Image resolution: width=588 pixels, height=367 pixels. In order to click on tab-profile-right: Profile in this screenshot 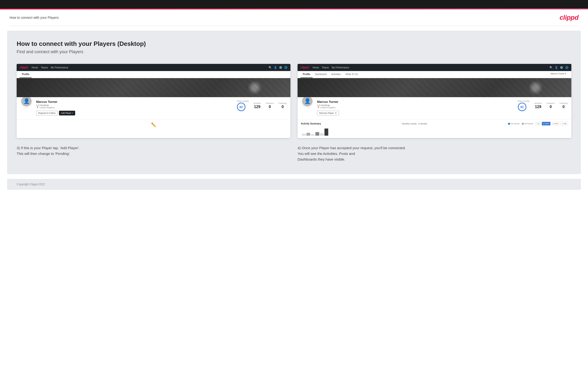, I will do `click(306, 75)`.